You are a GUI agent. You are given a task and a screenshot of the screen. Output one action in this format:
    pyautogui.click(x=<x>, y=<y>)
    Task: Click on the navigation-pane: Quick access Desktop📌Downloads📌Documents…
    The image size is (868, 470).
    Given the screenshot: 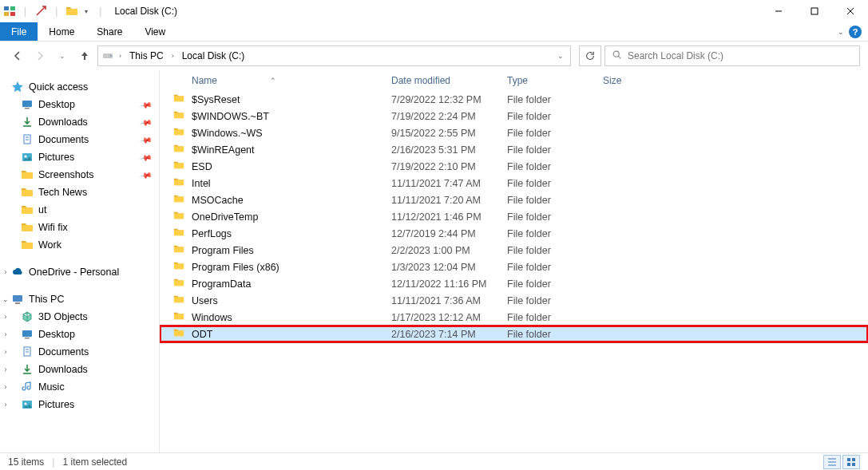 What is the action you would take?
    pyautogui.click(x=80, y=262)
    